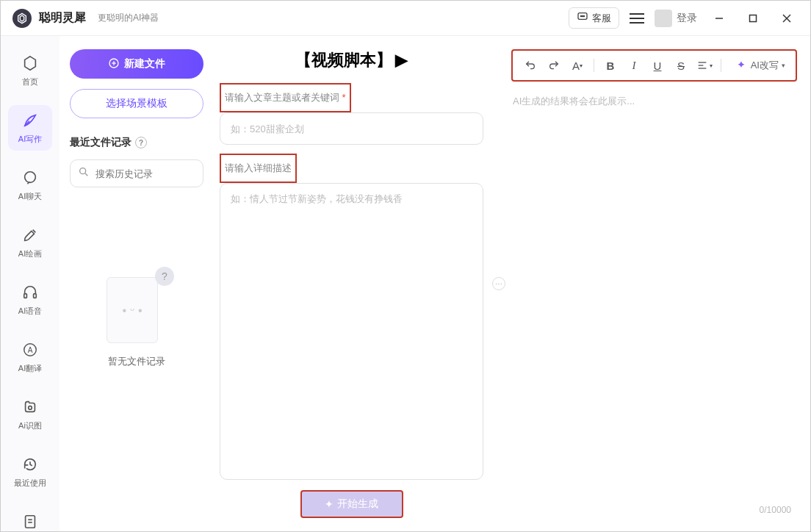  I want to click on ai-rewrite-button: AI改写 ▾, so click(760, 65).